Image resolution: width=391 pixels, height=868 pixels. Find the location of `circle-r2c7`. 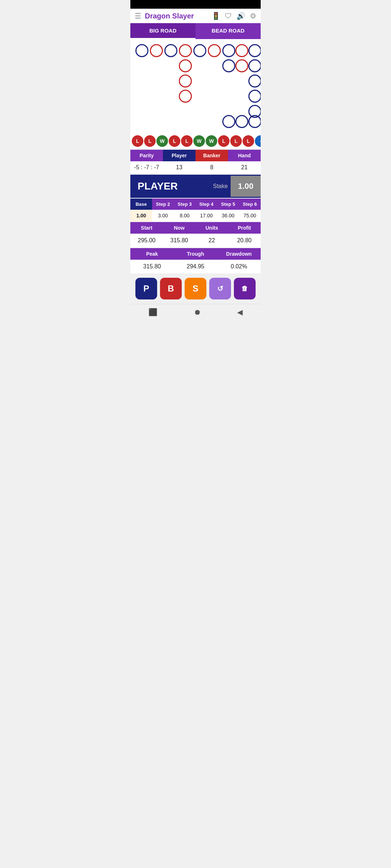

circle-r2c7 is located at coordinates (255, 81).